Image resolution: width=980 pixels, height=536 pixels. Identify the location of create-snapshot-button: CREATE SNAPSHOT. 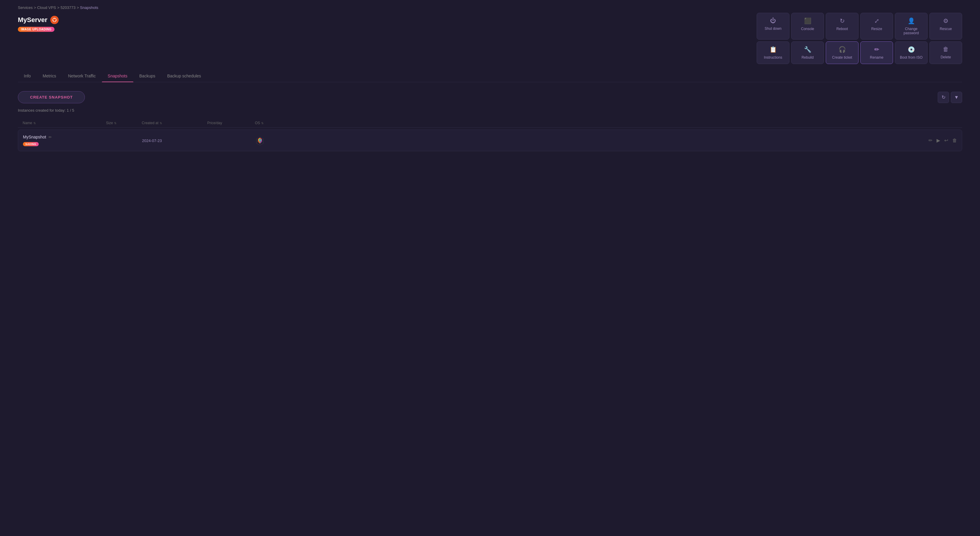
(51, 97).